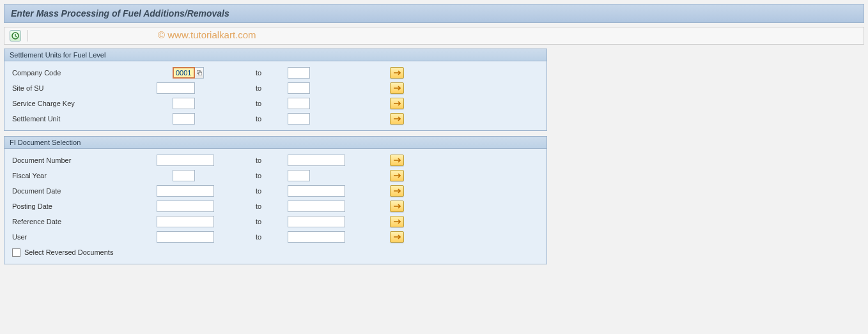 This screenshot has height=334, width=868. Describe the element at coordinates (275, 73) in the screenshot. I see `row-company-code: Company Code to` at that location.